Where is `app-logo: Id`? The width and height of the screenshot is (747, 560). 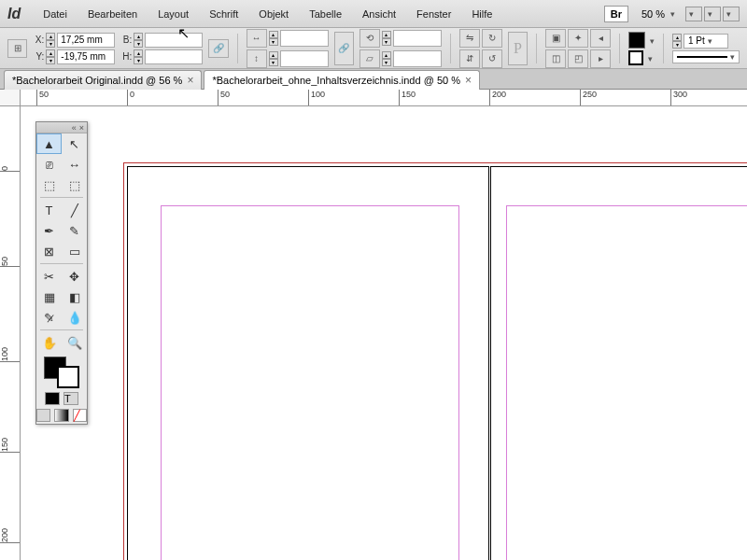 app-logo: Id is located at coordinates (14, 14).